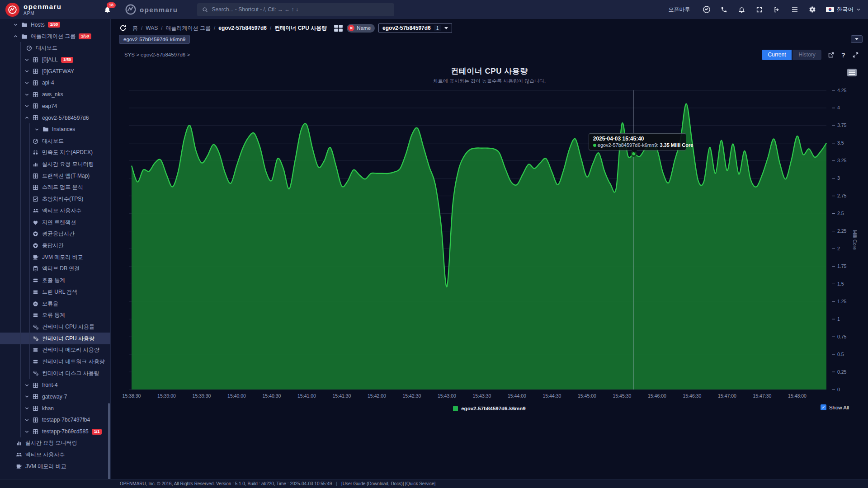 This screenshot has width=868, height=488. What do you see at coordinates (55, 292) in the screenshot?
I see `sidebar-item-느린-url-검색: 느린 URL 검색` at bounding box center [55, 292].